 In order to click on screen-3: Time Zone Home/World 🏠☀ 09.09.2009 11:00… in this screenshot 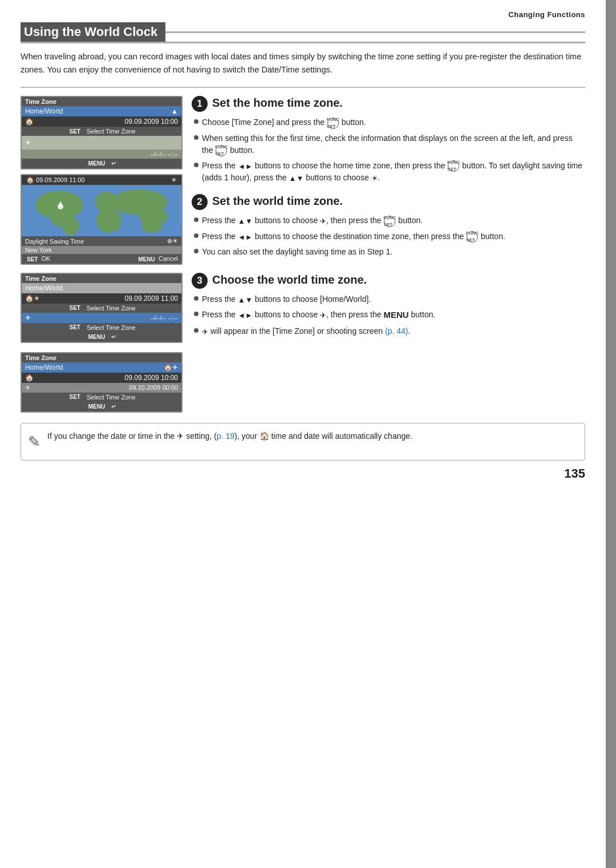, I will do `click(102, 308)`.